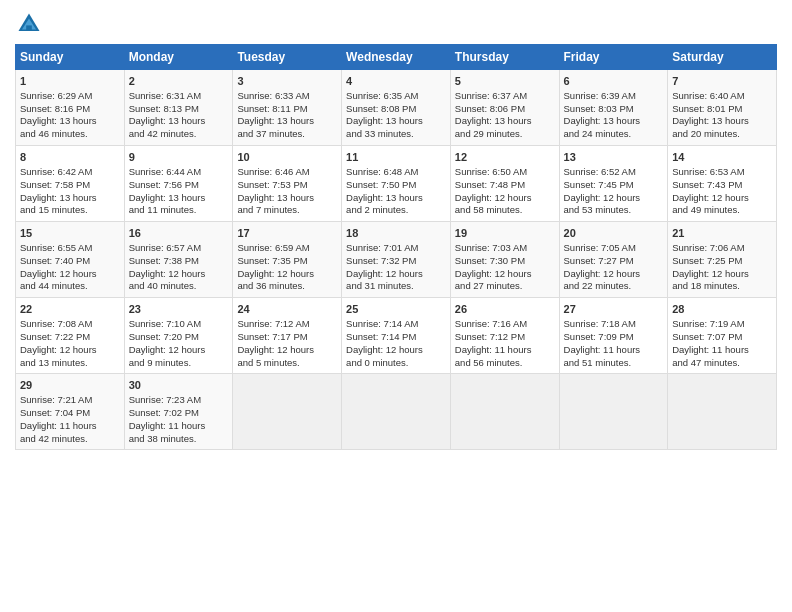 The image size is (792, 612). I want to click on calendar-cell: 18Sunrise: 7:01 AMSunset: 7:32 PMDayligh…, so click(396, 260).